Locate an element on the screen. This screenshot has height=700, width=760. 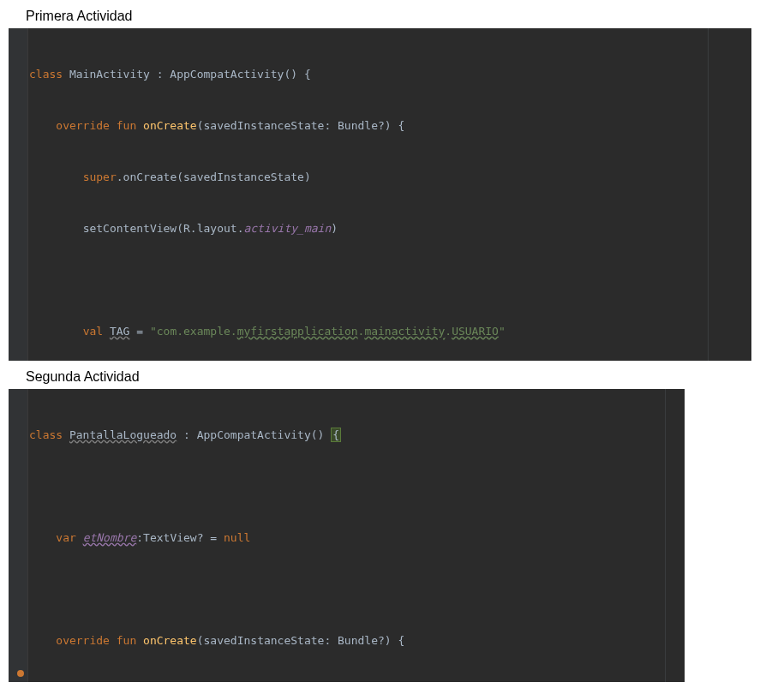
str: " is located at coordinates (502, 331).